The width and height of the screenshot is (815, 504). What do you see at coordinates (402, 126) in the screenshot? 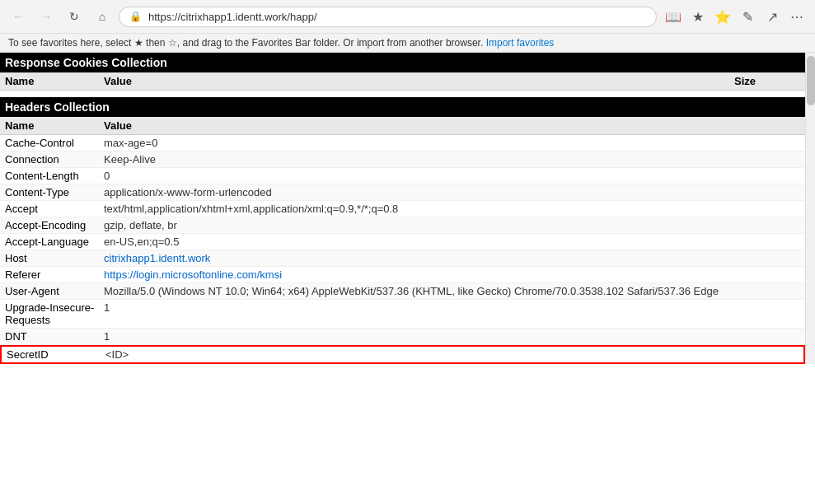
I see `headers-col-headers: Name Value` at bounding box center [402, 126].